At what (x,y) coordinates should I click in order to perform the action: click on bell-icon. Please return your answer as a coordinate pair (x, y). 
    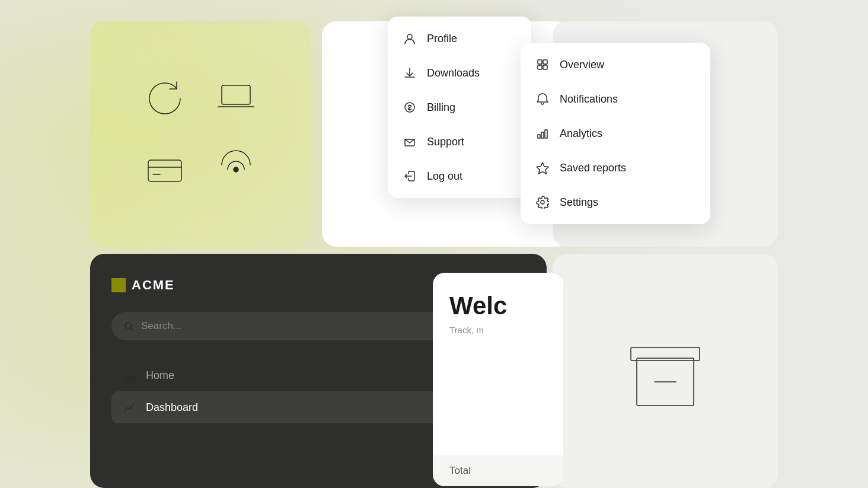
    Looking at the image, I should click on (542, 99).